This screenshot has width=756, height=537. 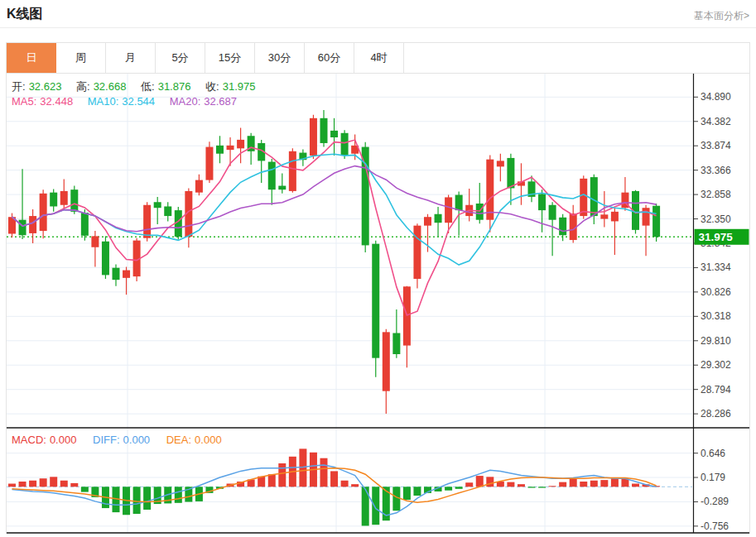 What do you see at coordinates (137, 440) in the screenshot?
I see `diff-value: 0.000` at bounding box center [137, 440].